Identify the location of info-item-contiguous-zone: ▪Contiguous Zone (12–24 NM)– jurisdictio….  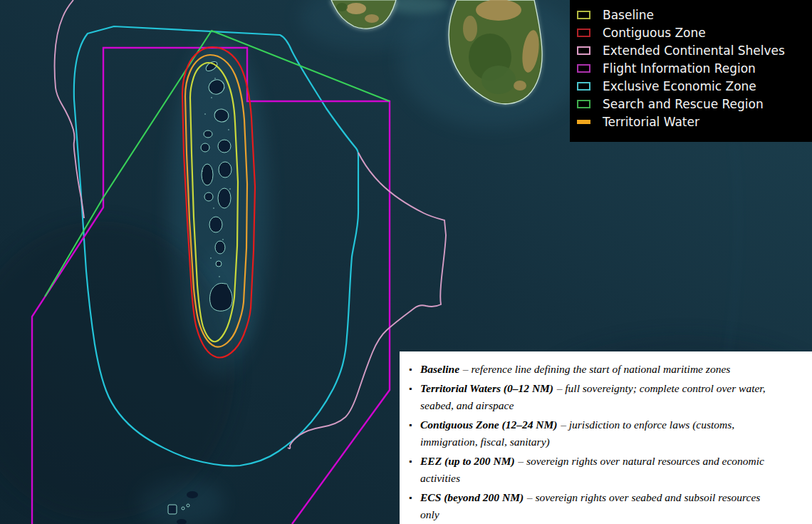
(608, 433).